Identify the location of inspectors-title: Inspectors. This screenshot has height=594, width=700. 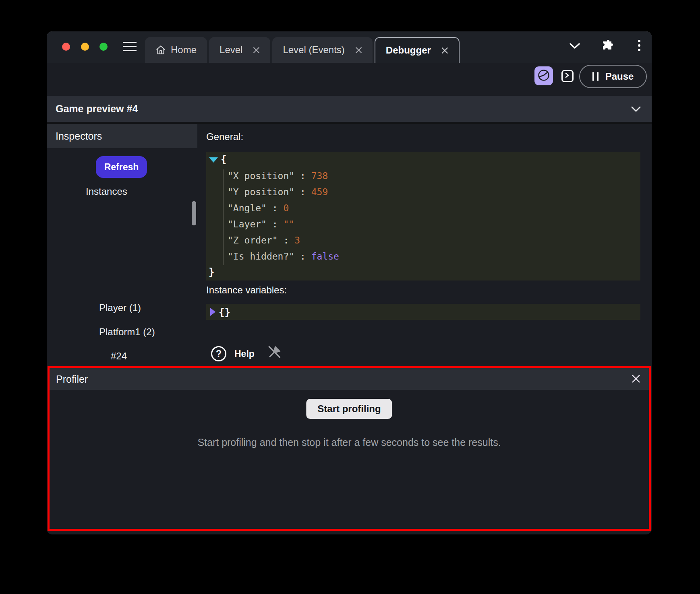
(79, 136).